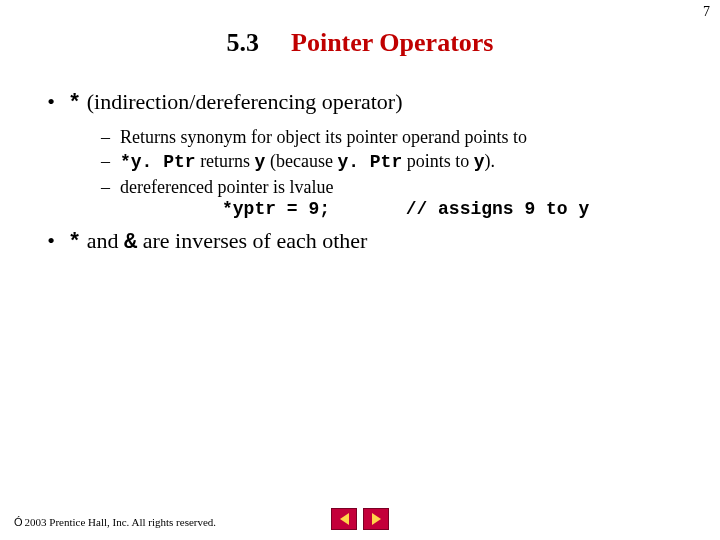  What do you see at coordinates (706, 12) in the screenshot?
I see `page-number: 7` at bounding box center [706, 12].